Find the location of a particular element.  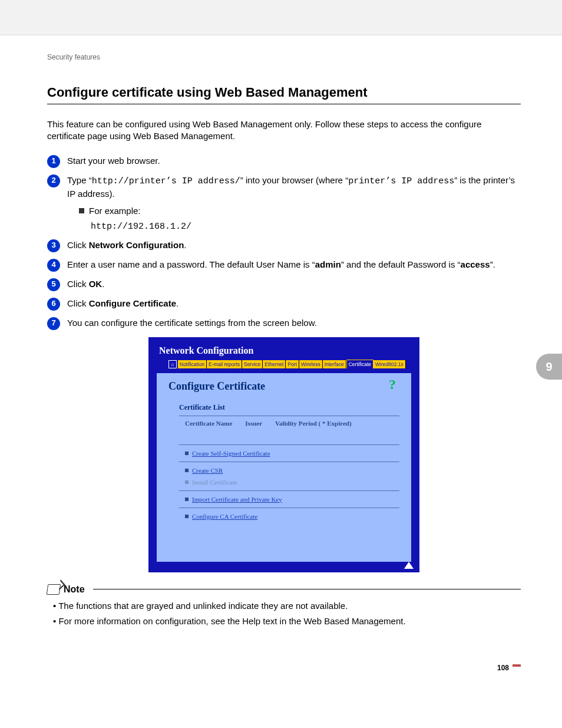

step-4-bold-admin: admin is located at coordinates (328, 264).